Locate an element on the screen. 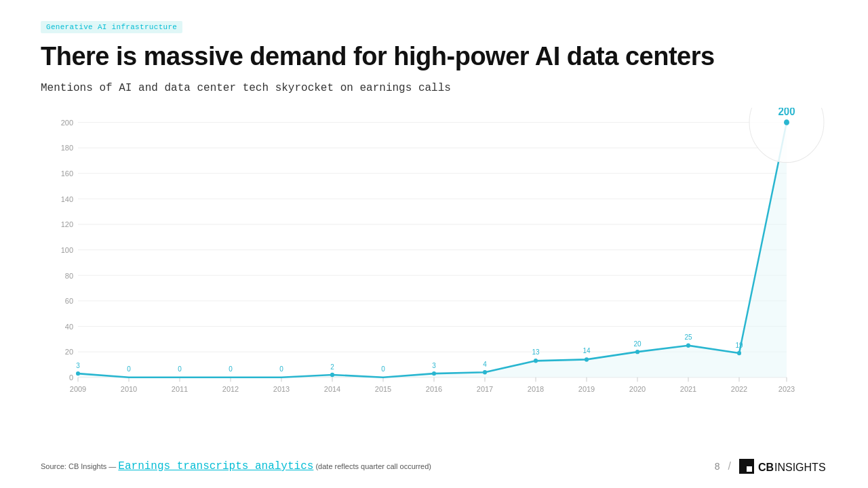 This screenshot has width=868, height=488. svg-text: 2017 is located at coordinates (485, 388).